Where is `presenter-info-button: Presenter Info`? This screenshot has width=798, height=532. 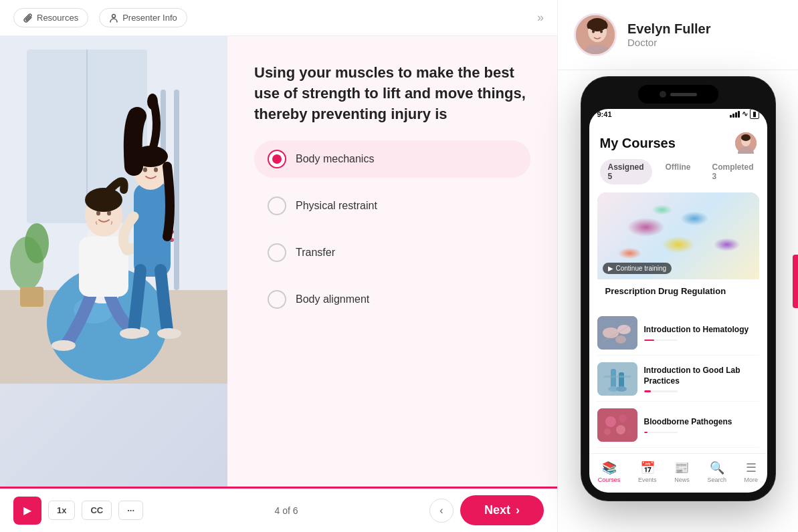 presenter-info-button: Presenter Info is located at coordinates (143, 17).